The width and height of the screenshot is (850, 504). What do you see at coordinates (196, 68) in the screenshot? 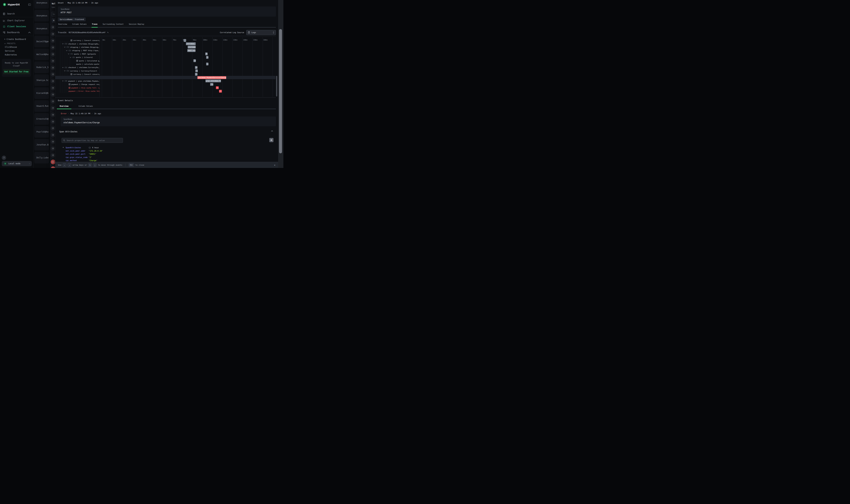
I see `trace-span-bar: oteldemo.CurrencyS` at bounding box center [196, 68].